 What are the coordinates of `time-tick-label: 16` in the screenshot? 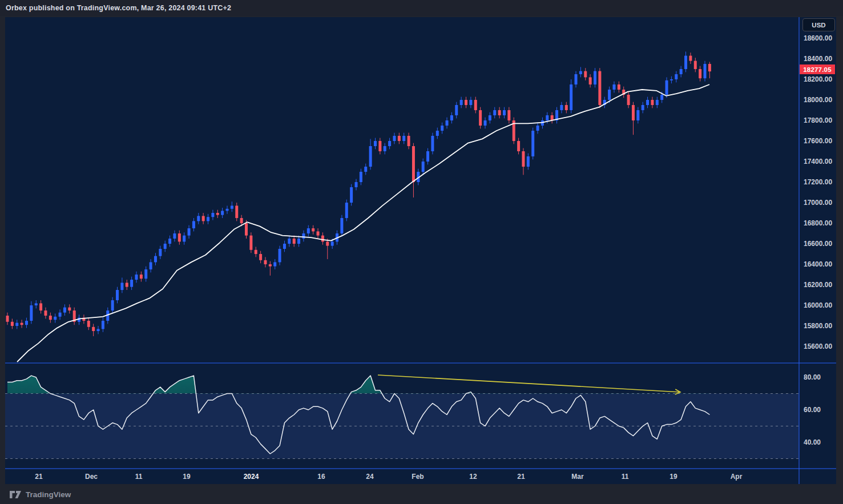 It's located at (321, 477).